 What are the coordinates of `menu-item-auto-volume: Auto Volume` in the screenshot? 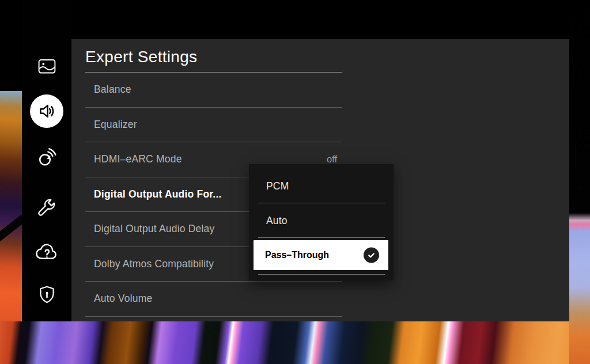 It's located at (214, 299).